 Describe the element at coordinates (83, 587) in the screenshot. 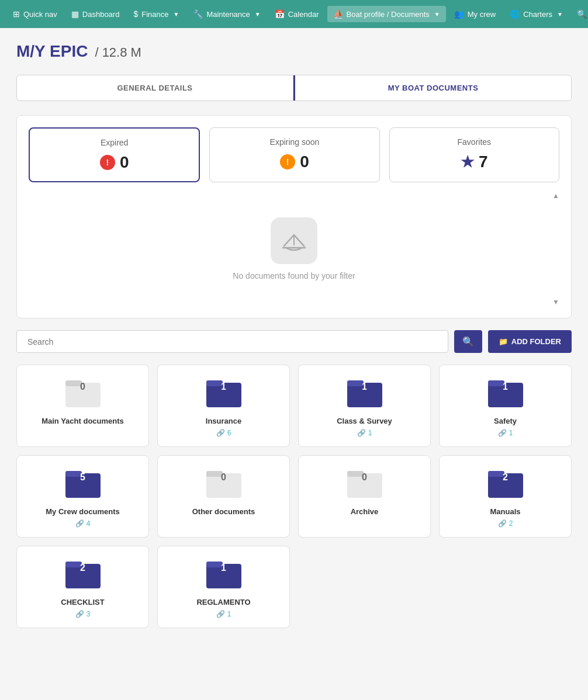

I see `folder-card-checklist: 2 CHECKLIST 🔗3` at that location.